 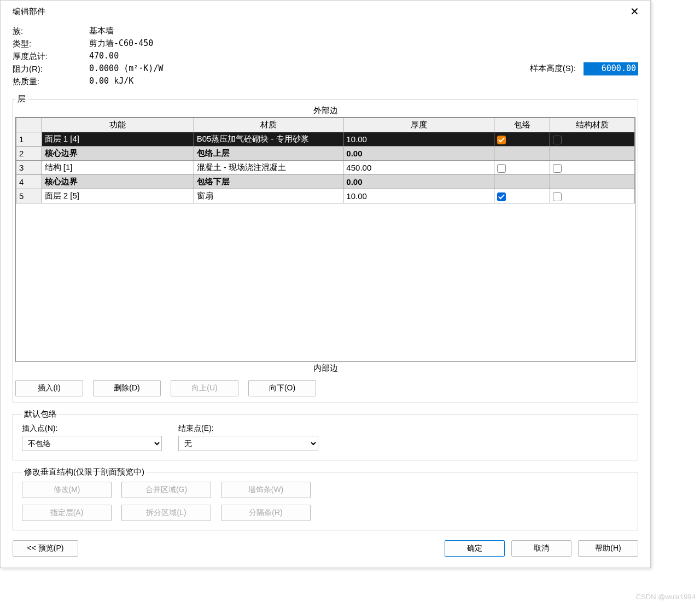 I want to click on assign-layers-button: 指定层(A), so click(x=67, y=513).